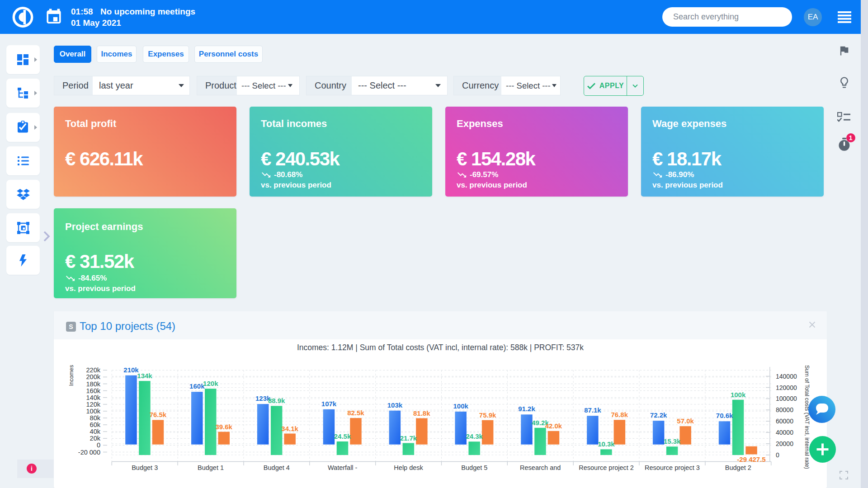 This screenshot has width=868, height=488. What do you see at coordinates (145, 376) in the screenshot?
I see `svg-text: 134k` at bounding box center [145, 376].